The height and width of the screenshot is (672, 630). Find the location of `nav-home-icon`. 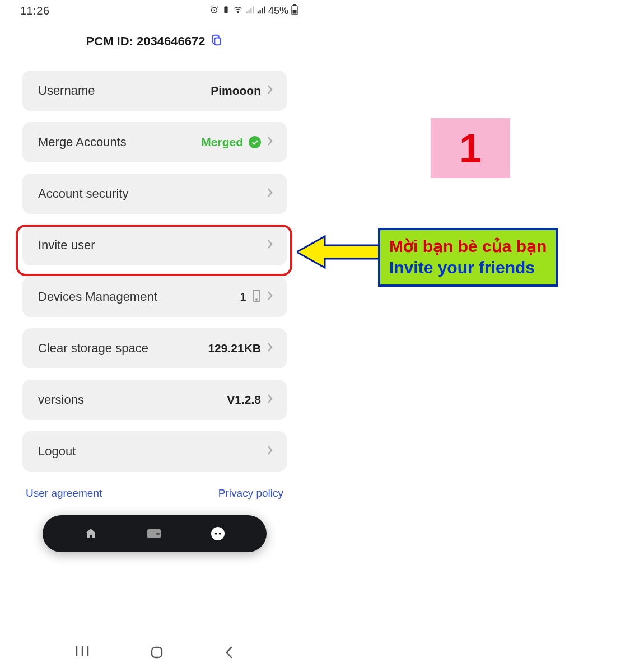

nav-home-icon is located at coordinates (91, 534).